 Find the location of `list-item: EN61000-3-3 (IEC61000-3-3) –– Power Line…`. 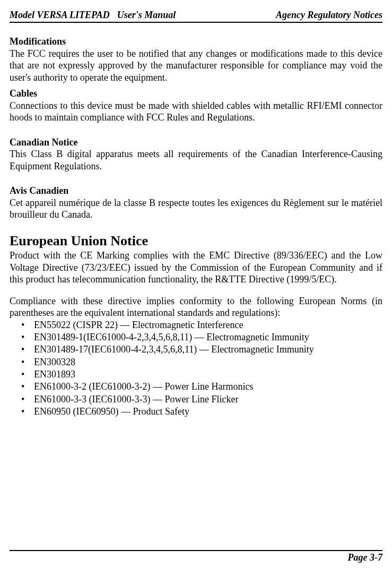

list-item: EN61000-3-3 (IEC61000-3-3) –– Power Line… is located at coordinates (202, 399).